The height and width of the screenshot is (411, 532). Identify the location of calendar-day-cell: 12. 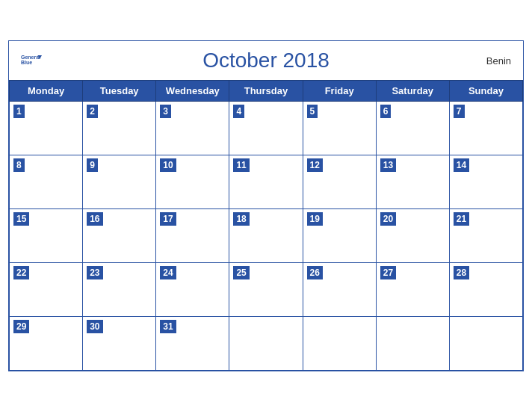
(339, 182).